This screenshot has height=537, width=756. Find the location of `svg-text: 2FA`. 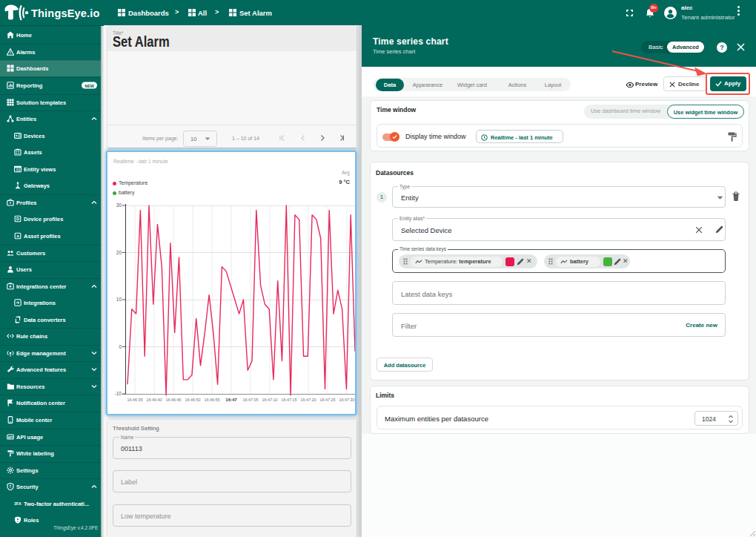

svg-text: 2FA is located at coordinates (18, 504).